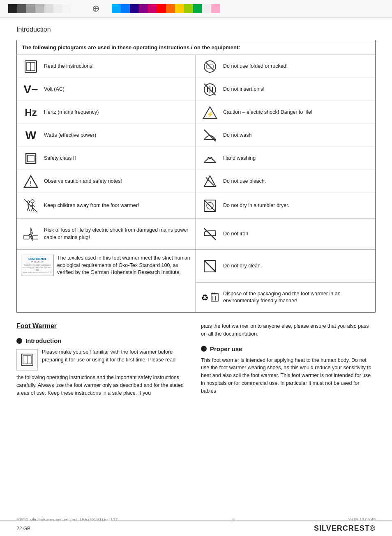  What do you see at coordinates (196, 9) in the screenshot?
I see `top-color-bar: ⊕` at bounding box center [196, 9].